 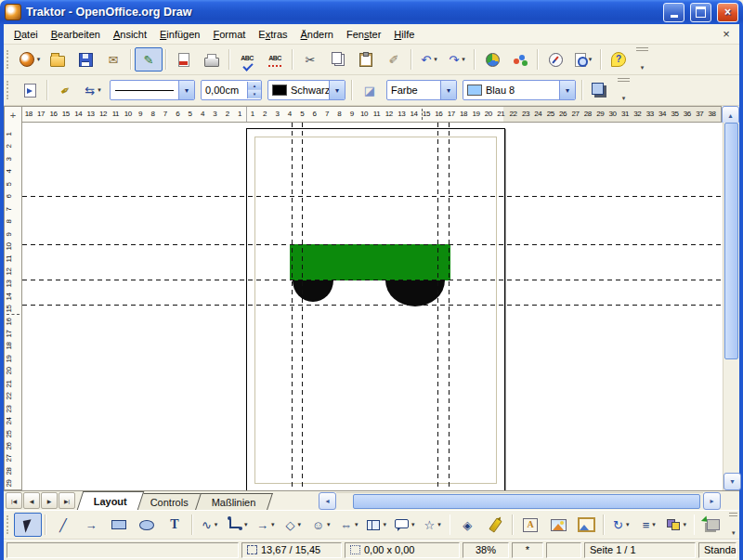 What do you see at coordinates (254, 90) in the screenshot?
I see `line-width-spinner: ▴▾` at bounding box center [254, 90].